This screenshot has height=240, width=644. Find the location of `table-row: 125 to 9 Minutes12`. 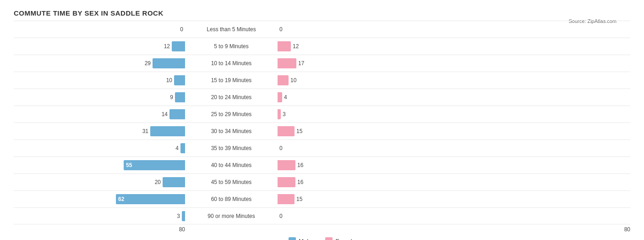

table-row: 125 to 9 Minutes12 is located at coordinates (322, 46).